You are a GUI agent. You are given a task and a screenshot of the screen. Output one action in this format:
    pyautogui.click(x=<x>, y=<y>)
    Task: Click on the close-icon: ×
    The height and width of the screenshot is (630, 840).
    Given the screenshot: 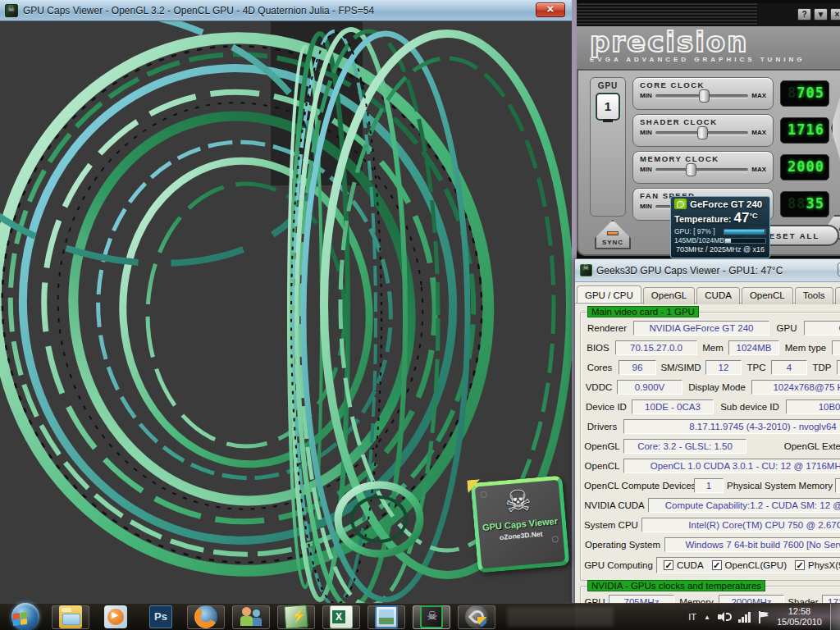 What is the action you would take?
    pyautogui.click(x=835, y=15)
    